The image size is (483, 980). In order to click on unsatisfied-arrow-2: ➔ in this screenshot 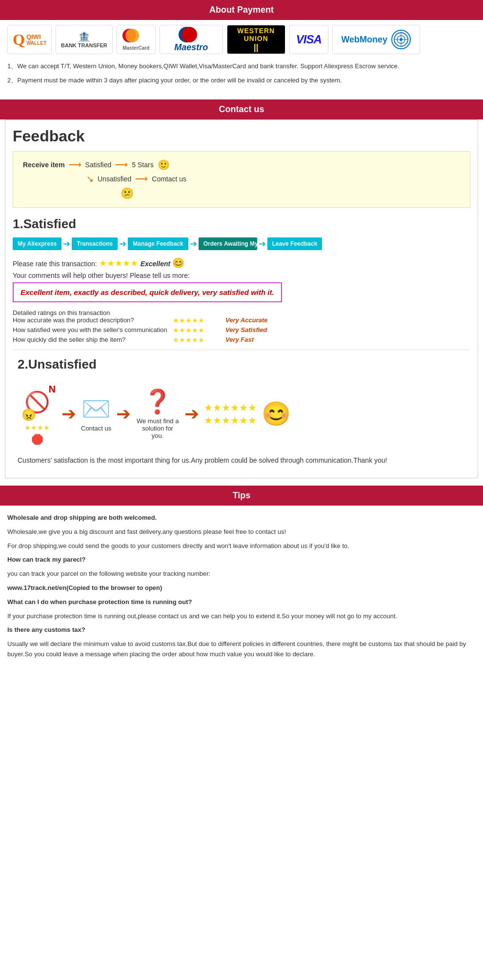, I will do `click(123, 414)`.